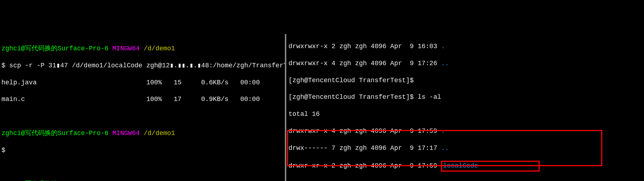 This screenshot has height=181, width=644. I want to click on prompt-line: [zgh@TencentCloud TransferTest]$, so click(465, 80).